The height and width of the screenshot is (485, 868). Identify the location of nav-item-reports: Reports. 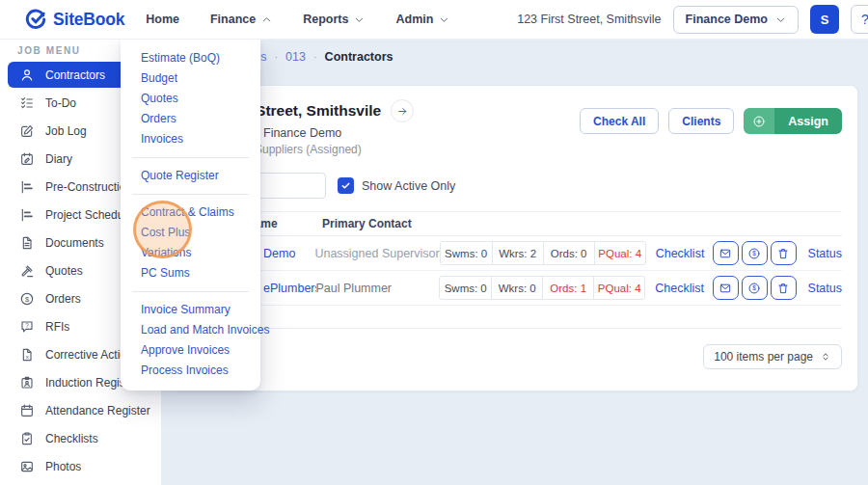
(334, 19).